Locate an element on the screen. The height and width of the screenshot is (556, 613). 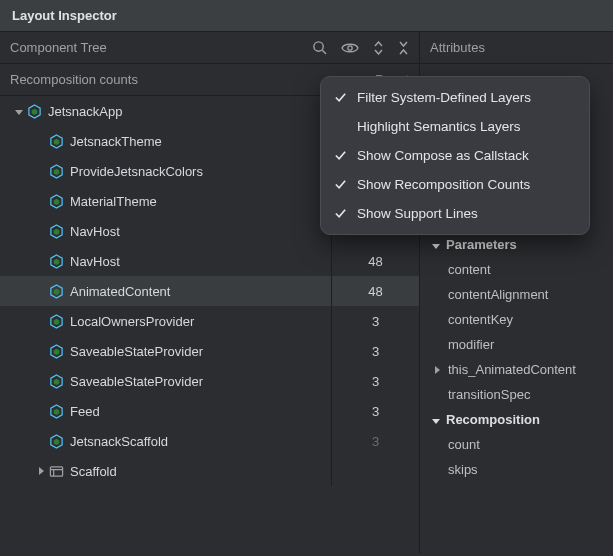
component-tree-header: Component Tree is located at coordinates (210, 48).